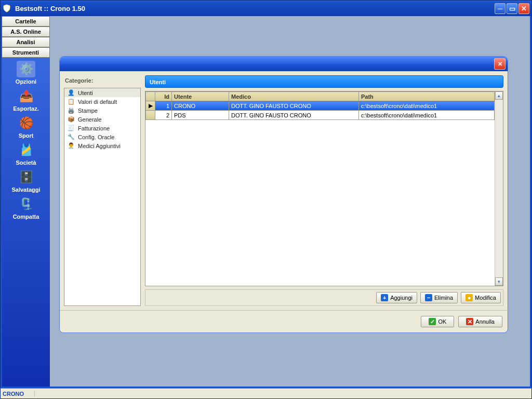  Describe the element at coordinates (284, 64) in the screenshot. I see `dialog-titlebar: ✕` at that location.